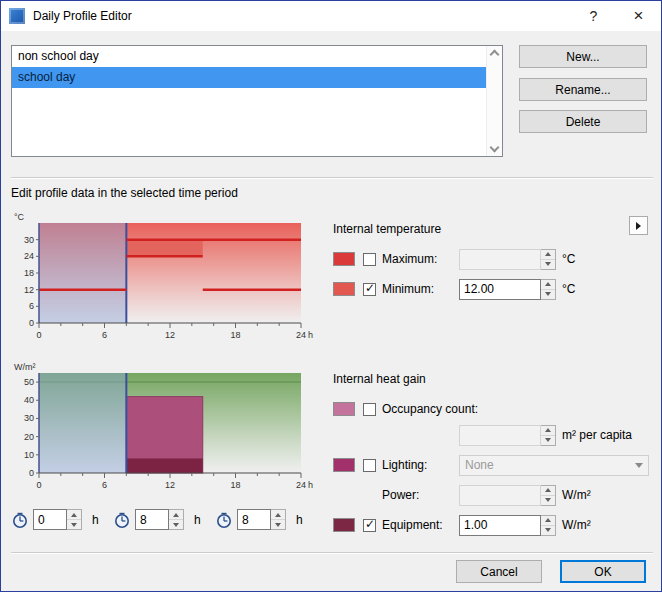  Describe the element at coordinates (380, 379) in the screenshot. I see `internal-heat-gain-header: Internal heat gain` at that location.